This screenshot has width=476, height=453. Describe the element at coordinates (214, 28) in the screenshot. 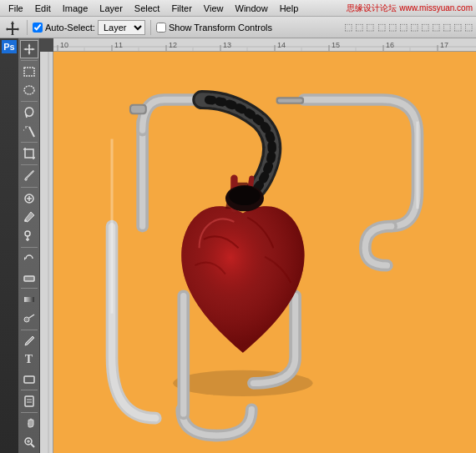

I see `show-transform-container: Show Transform Controls` at that location.